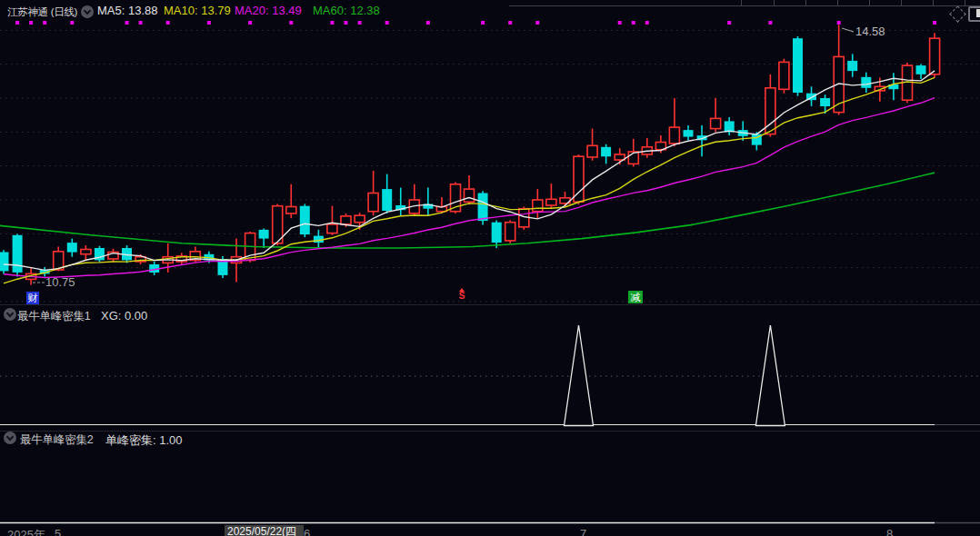  Describe the element at coordinates (346, 11) in the screenshot. I see `ma60-value: MA60: 12.38` at that location.